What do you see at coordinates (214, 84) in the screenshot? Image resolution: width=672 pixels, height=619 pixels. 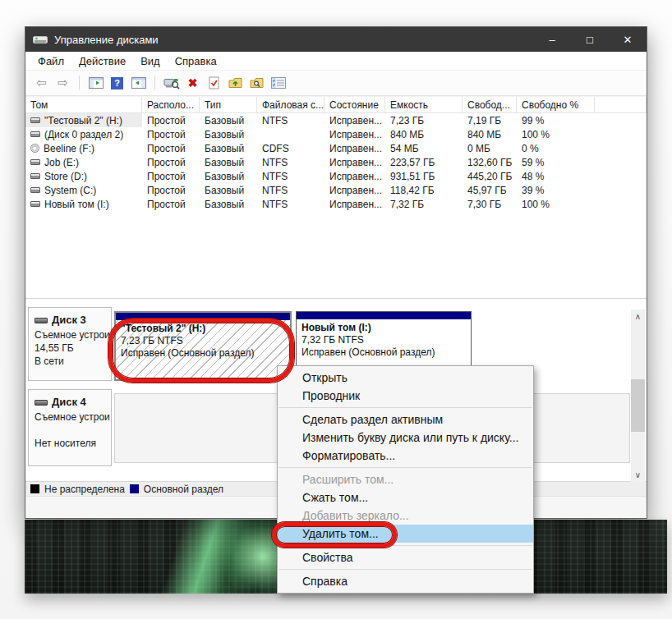 I see `task-check-icon` at bounding box center [214, 84].